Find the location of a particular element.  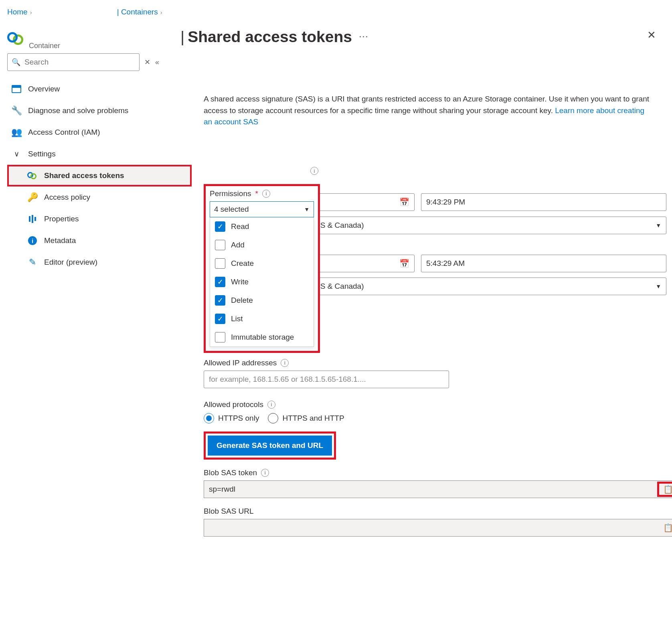

radio-https-and-http: HTTPS and HTTP is located at coordinates (306, 418).